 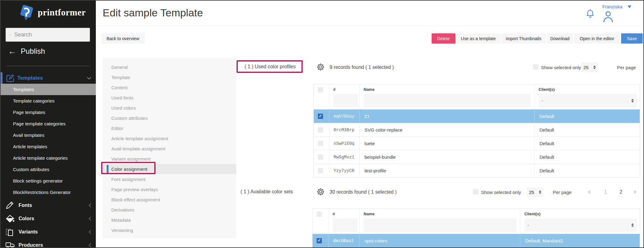 What do you see at coordinates (48, 101) in the screenshot?
I see `sidebar-item-template-categories: Template categories` at bounding box center [48, 101].